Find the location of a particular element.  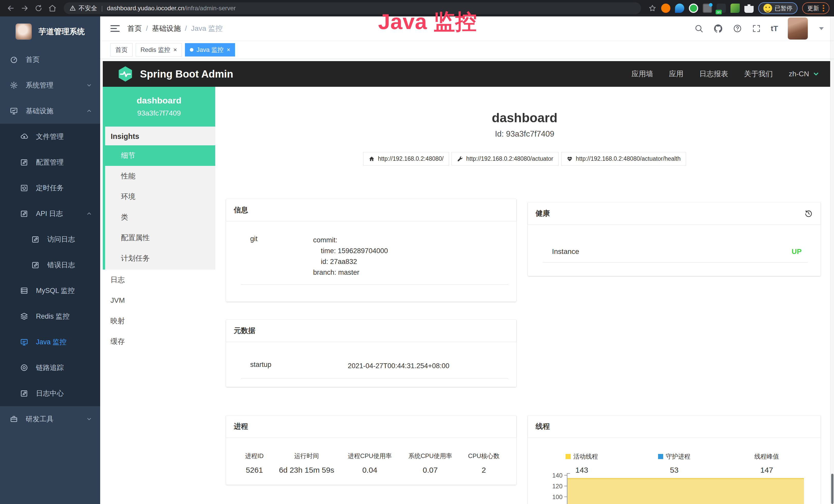

sba-nav-applications: 应用 is located at coordinates (676, 74).